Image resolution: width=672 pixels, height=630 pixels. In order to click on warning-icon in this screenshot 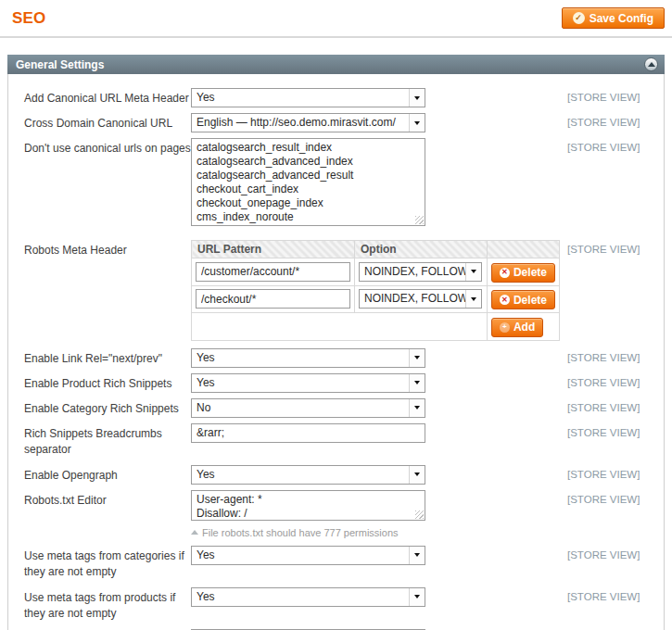, I will do `click(195, 532)`.